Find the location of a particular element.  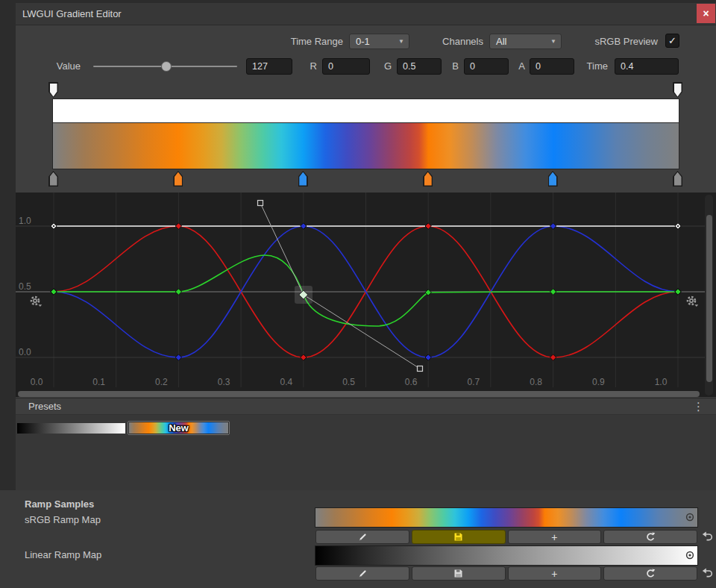

y-axis-tick: 0.5 is located at coordinates (31, 287).